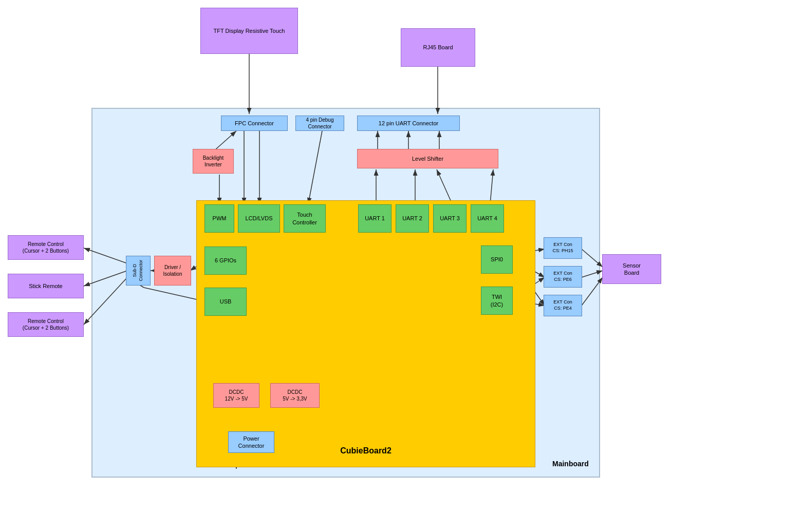 This screenshot has height=532, width=802. I want to click on sub-d-block: Sub-DConnector, so click(138, 271).